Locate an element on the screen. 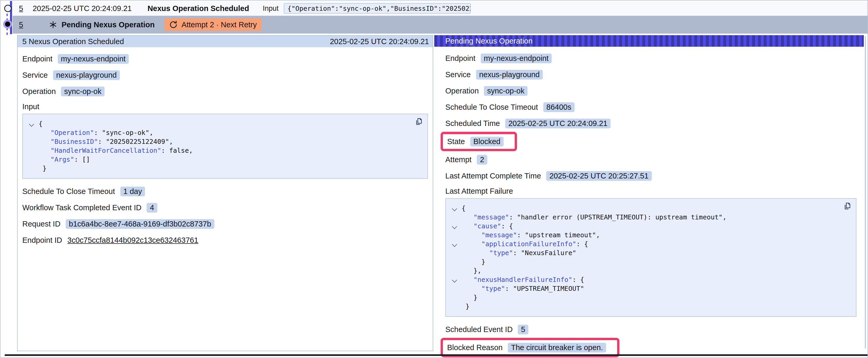 This screenshot has height=358, width=868. field-schedule-to-close-timeout: Schedule To Close Timeout1 day is located at coordinates (225, 191).